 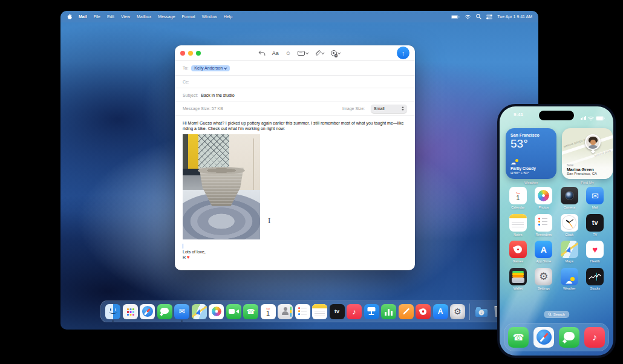 I want to click on dock-finder-icon, so click(x=113, y=312).